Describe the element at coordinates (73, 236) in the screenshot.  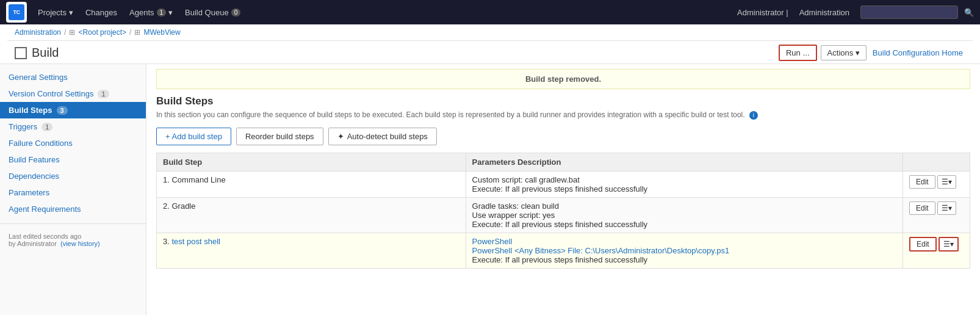
I see `last-edited-label: Last edited seconds ago` at that location.